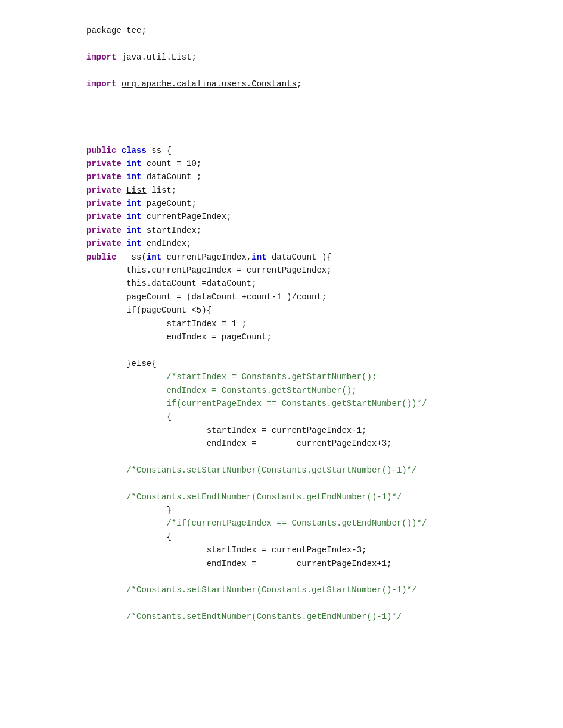  What do you see at coordinates (136, 151) in the screenshot?
I see `code-token: class` at bounding box center [136, 151].